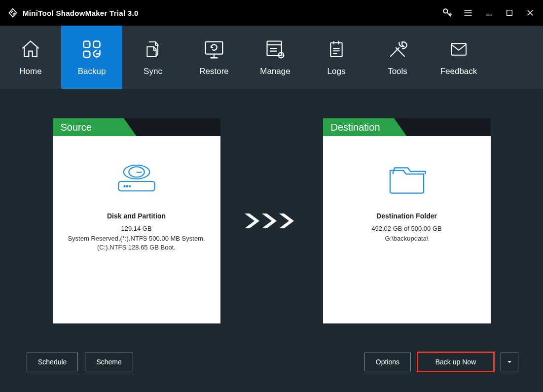  Describe the element at coordinates (153, 49) in the screenshot. I see `sync-icon` at that location.